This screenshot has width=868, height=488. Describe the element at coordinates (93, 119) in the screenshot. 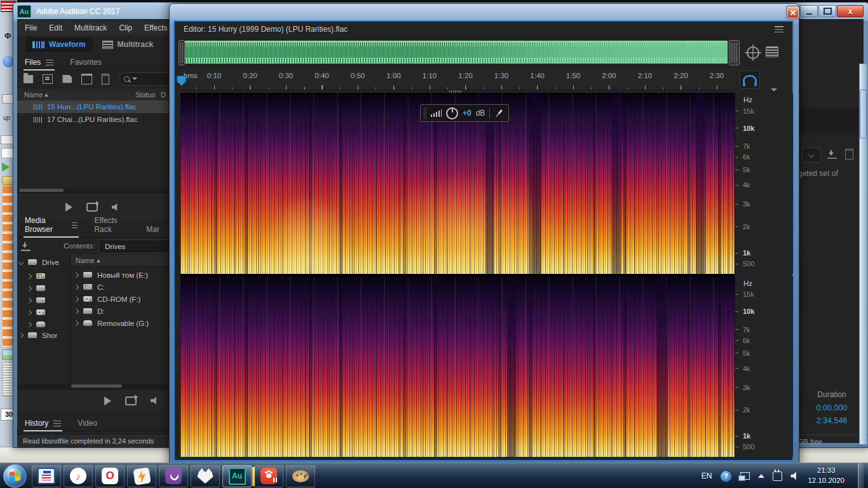

I see `file-row: 17 Chai...(LPU Rarities).flac` at that location.